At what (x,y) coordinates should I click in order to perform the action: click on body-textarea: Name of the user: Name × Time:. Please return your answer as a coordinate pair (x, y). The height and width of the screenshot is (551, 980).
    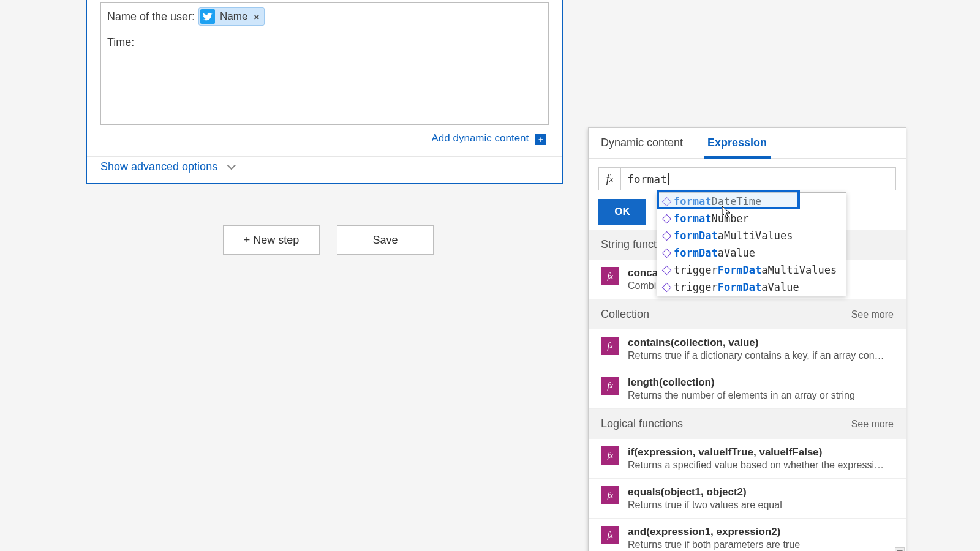
    Looking at the image, I should click on (325, 64).